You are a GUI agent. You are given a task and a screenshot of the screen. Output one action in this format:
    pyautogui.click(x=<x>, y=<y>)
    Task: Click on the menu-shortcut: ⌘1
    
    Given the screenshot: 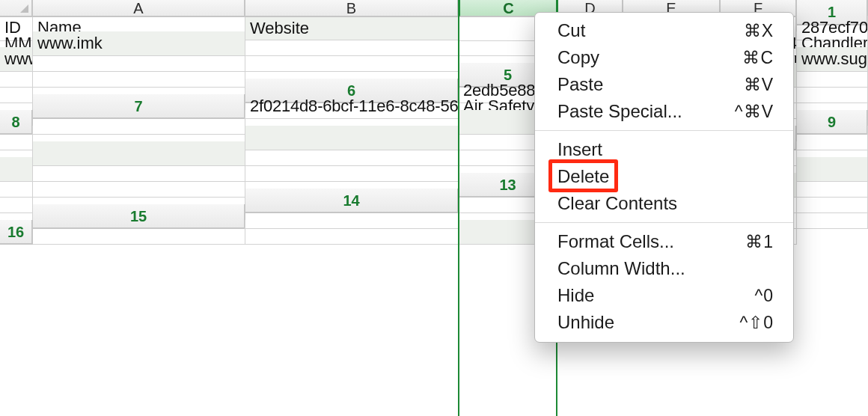 What is the action you would take?
    pyautogui.click(x=760, y=242)
    